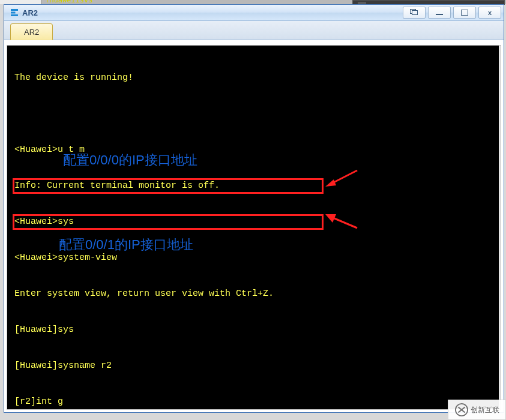  What do you see at coordinates (254, 13) in the screenshot?
I see `window-titlebar: AR2 x` at bounding box center [254, 13].